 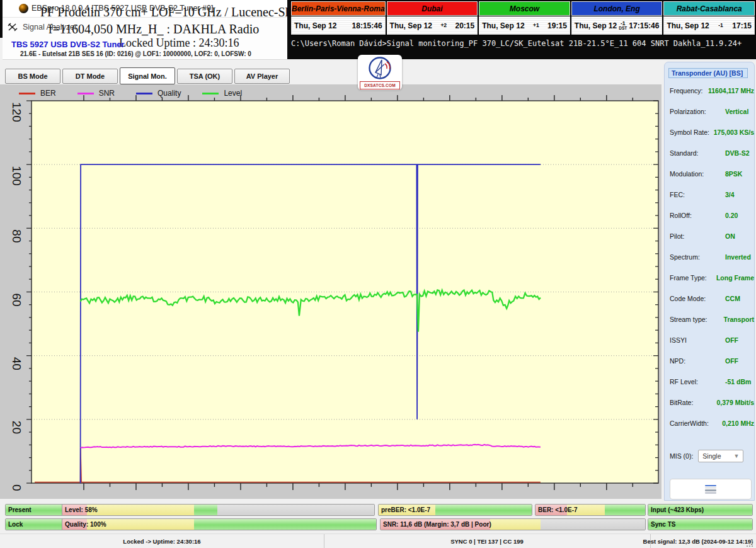 What do you see at coordinates (709, 91) in the screenshot?
I see `transponder-field: Frequency:11604,117 MHz` at bounding box center [709, 91].